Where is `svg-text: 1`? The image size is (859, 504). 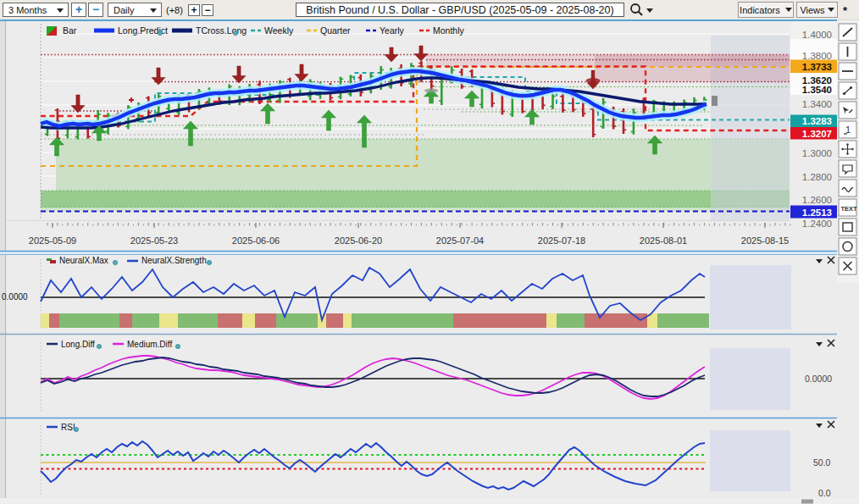
svg-text: 1 is located at coordinates (848, 130).